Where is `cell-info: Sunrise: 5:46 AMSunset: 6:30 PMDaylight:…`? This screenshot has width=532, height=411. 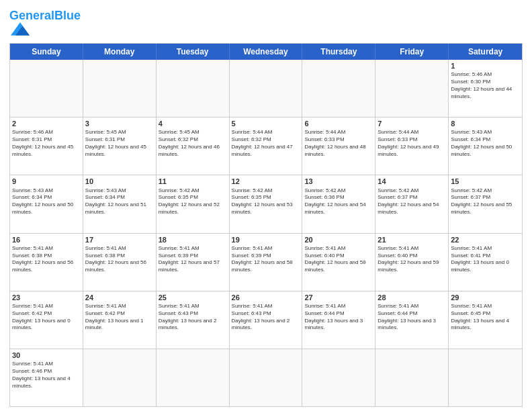 cell-info: Sunrise: 5:46 AMSunset: 6:30 PMDaylight:… is located at coordinates (485, 86).